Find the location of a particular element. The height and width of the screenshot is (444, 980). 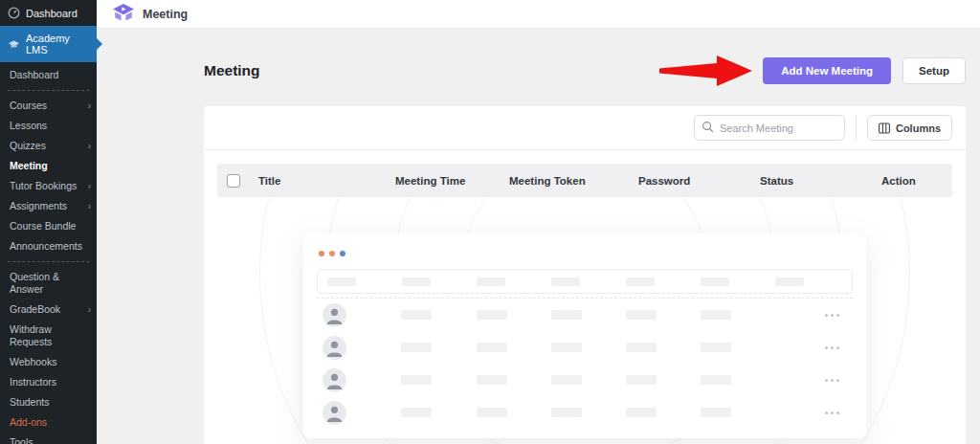

active-menu-arrow-icon is located at coordinates (100, 44).